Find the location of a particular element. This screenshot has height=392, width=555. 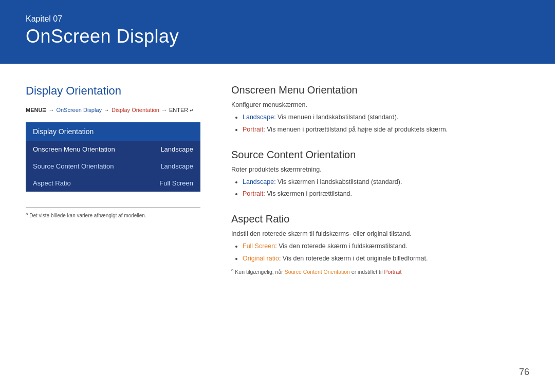

section-onscreen-desc: Konfigurer menuskærmen. is located at coordinates (380, 105).